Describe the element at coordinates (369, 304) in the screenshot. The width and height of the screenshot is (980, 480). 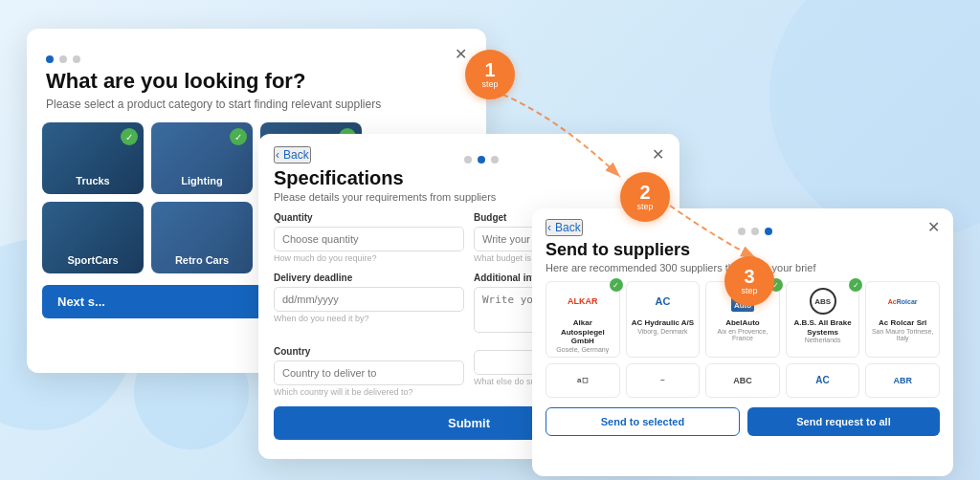
I see `delivery-field: Delivery deadline When do you need it by…` at that location.